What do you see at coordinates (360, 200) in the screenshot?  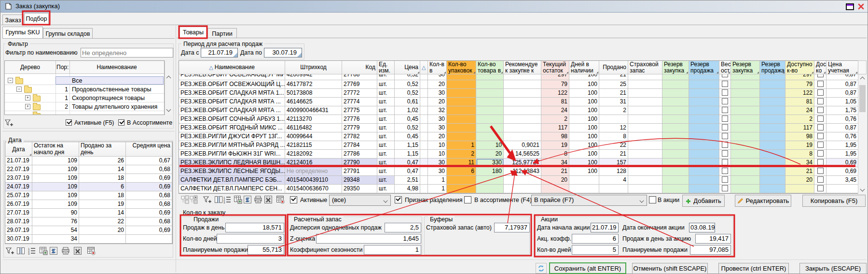 I see `all-select: (все)` at bounding box center [360, 200].